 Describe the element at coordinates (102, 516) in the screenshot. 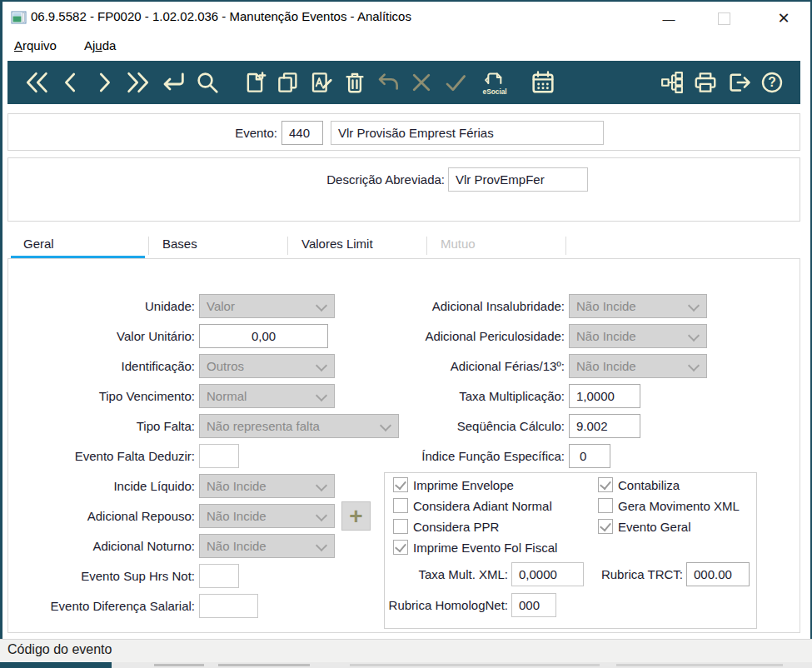

I see `adicional-repouso-label: Adicional Repouso:` at that location.